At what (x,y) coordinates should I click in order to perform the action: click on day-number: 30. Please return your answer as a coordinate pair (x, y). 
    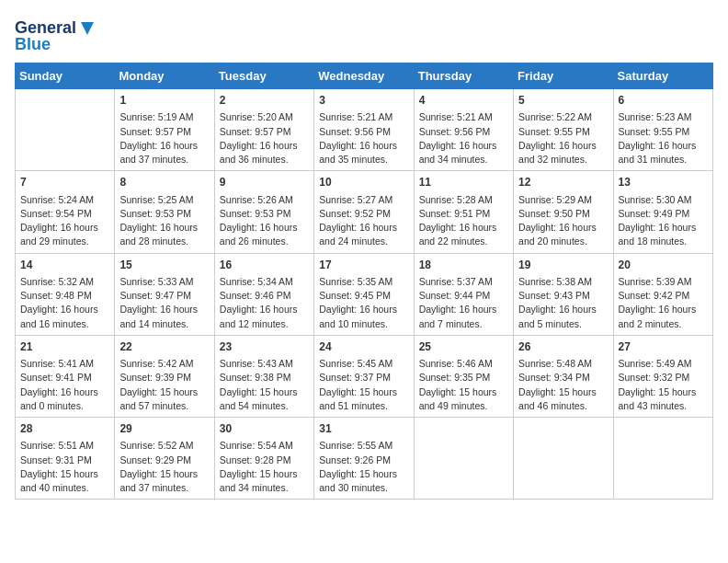
    Looking at the image, I should click on (265, 429).